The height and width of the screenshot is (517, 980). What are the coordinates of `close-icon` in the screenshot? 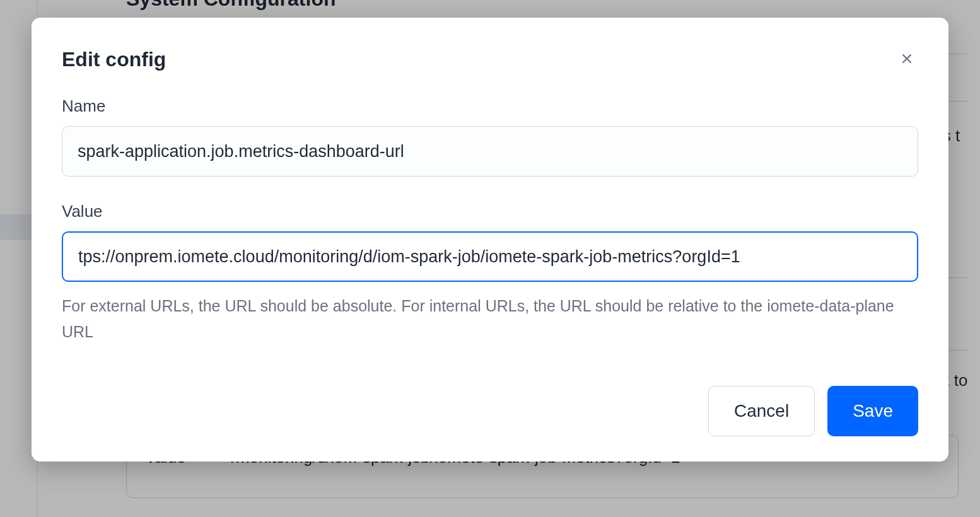 It's located at (907, 59).